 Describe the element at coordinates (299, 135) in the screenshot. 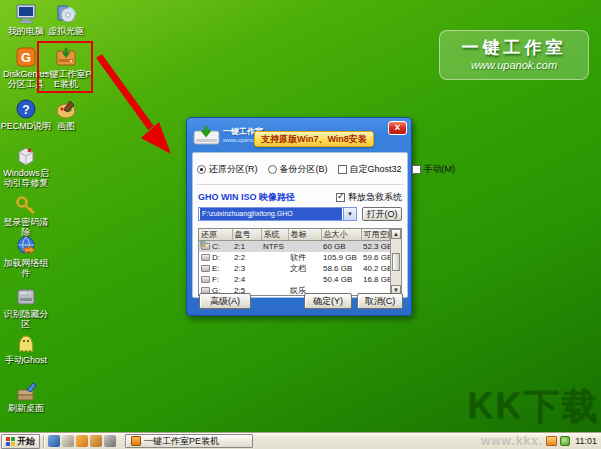

I see `dialog-titlebar: 一键工作室 www.upanok.com 支持原版Win7、Win8安装 ×` at that location.